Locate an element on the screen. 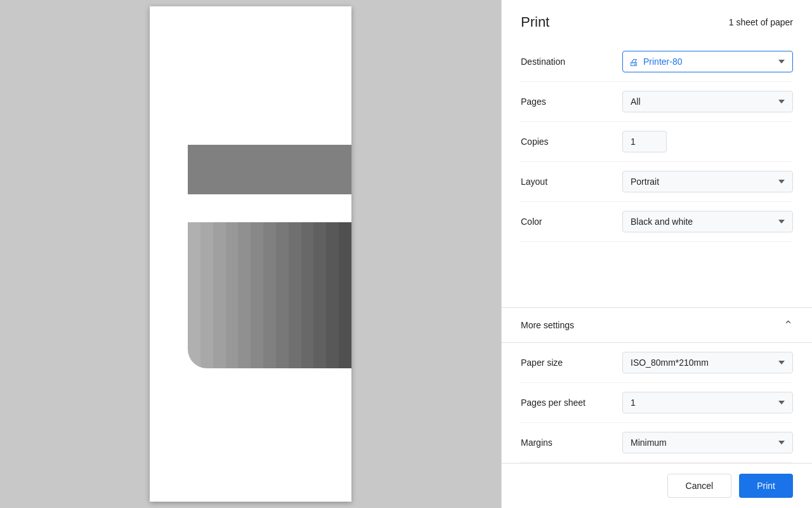  panel-header: Print 1 sheet of paper is located at coordinates (657, 21).